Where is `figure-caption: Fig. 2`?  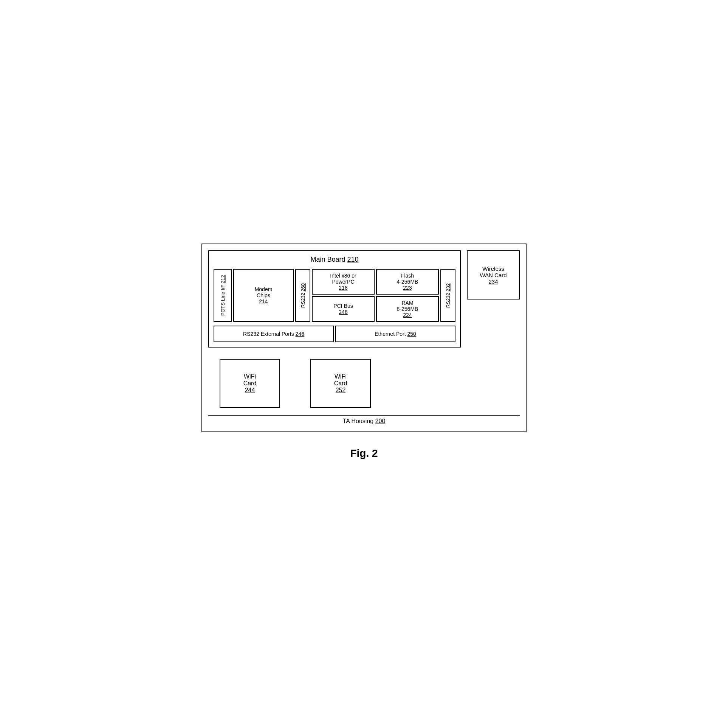 figure-caption: Fig. 2 is located at coordinates (364, 453).